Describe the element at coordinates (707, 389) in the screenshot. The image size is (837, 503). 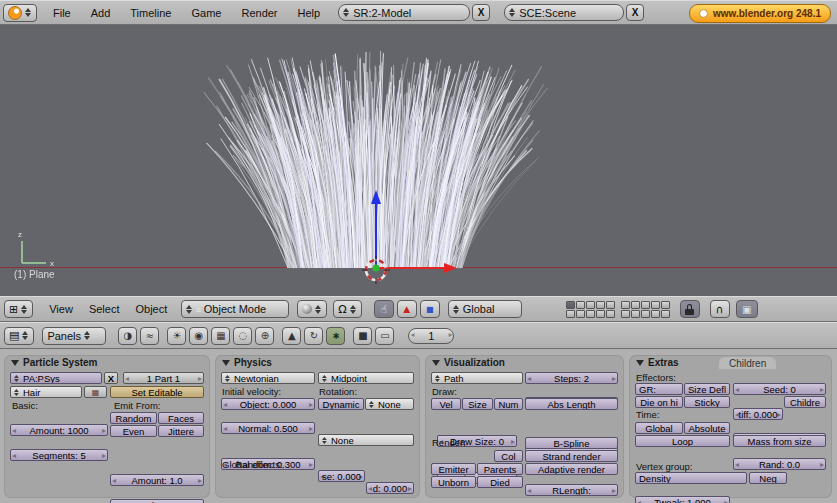
I see `size-deflect-toggle: Size Defl` at that location.